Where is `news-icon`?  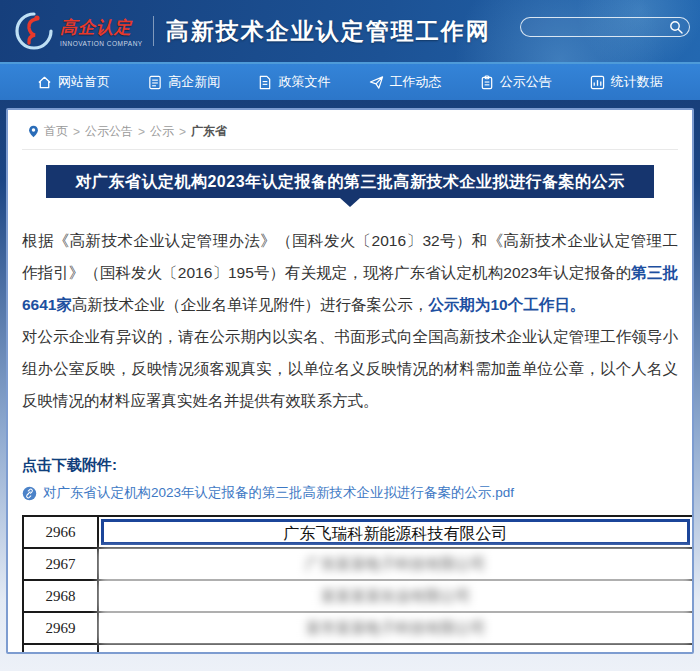
news-icon is located at coordinates (155, 82).